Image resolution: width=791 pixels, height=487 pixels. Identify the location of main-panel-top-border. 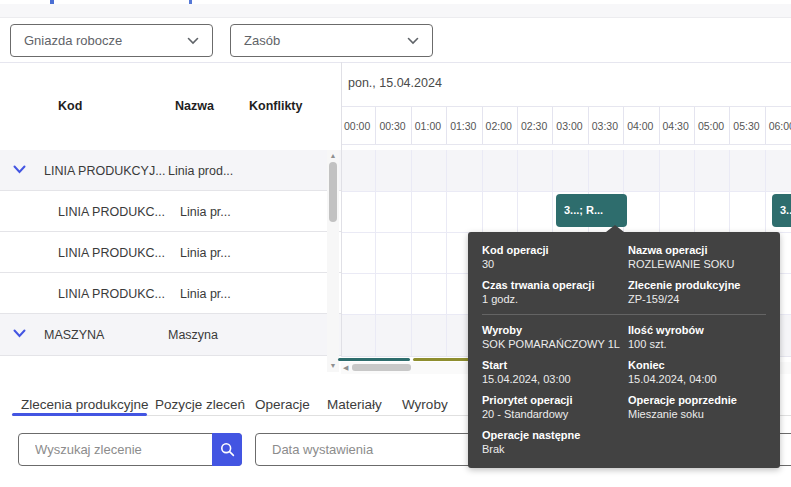
(396, 62).